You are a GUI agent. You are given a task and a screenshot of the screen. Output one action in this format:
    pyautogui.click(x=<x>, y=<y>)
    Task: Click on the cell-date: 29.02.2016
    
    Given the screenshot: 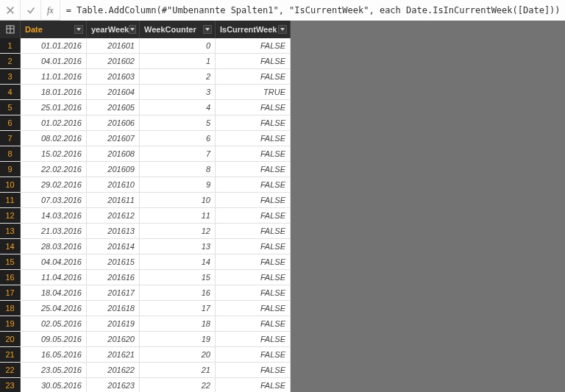 What is the action you would take?
    pyautogui.click(x=54, y=185)
    